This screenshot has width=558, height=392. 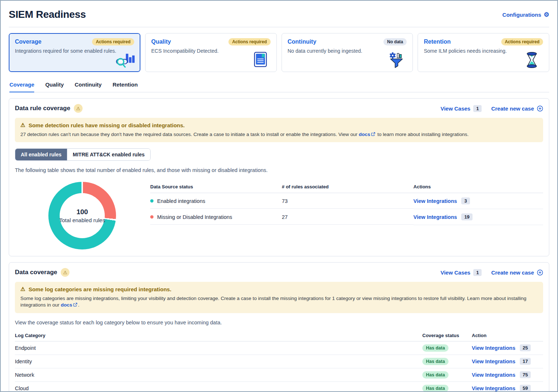 I want to click on data-coverage-description: View the coverage status for each log ca…, so click(x=279, y=323).